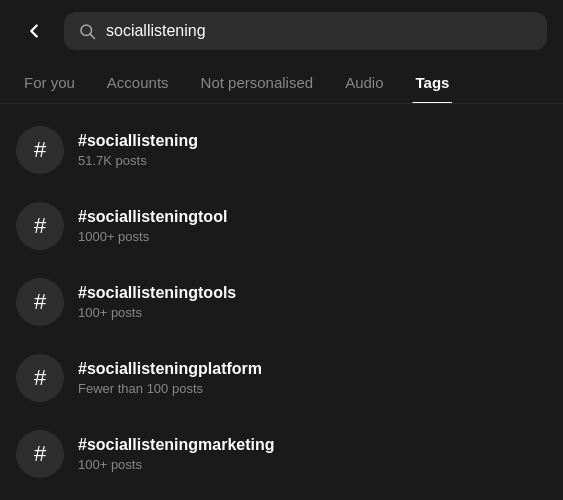 This screenshot has width=563, height=500. What do you see at coordinates (258, 82) in the screenshot?
I see `tab-not-personalised: Not personalised` at bounding box center [258, 82].